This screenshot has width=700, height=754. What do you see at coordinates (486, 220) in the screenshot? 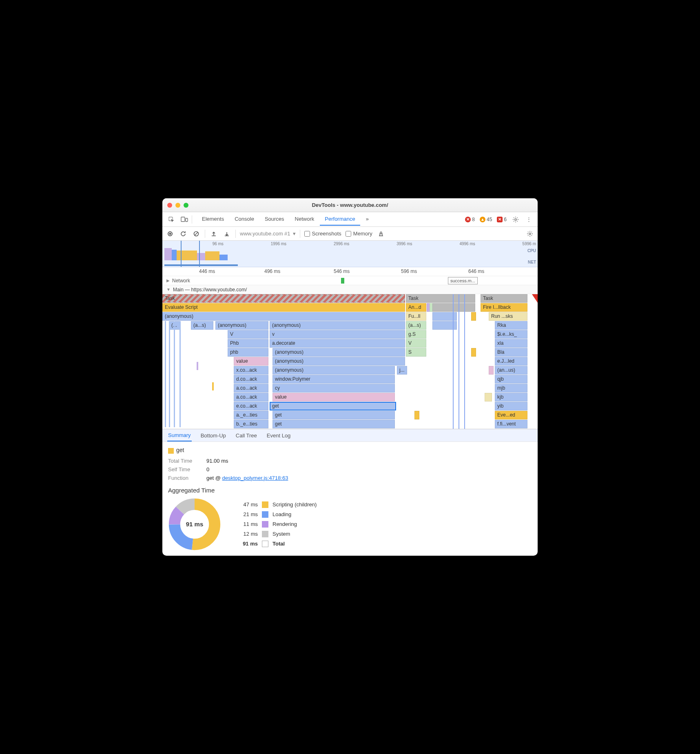
I see `warnings-badge: ▲45` at bounding box center [486, 220].